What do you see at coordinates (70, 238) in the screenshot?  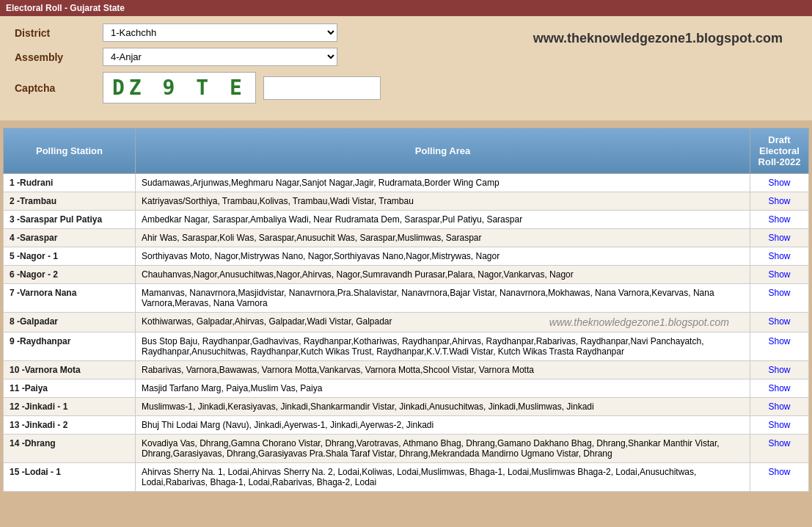 I see `station-cell: 4 -Saraspar` at bounding box center [70, 238].